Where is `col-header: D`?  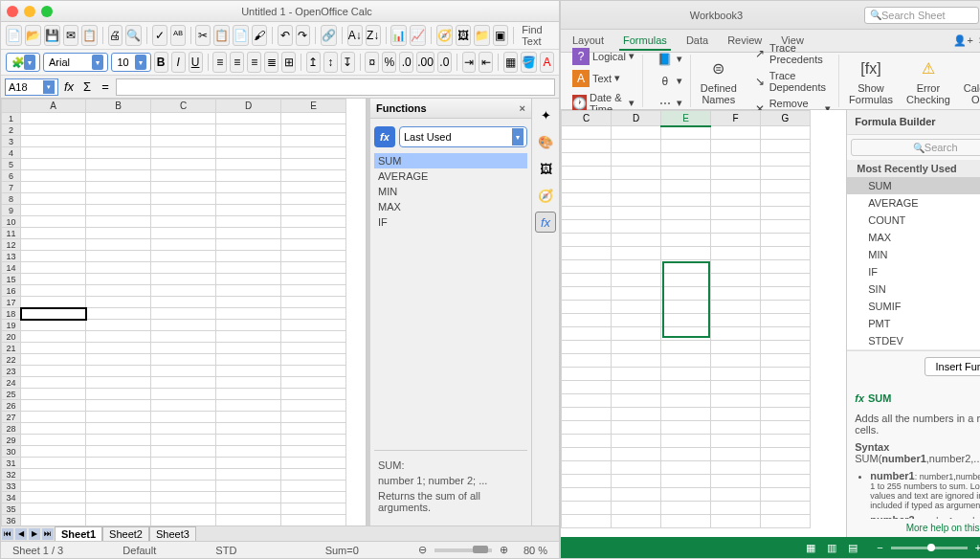 col-header: D is located at coordinates (249, 106).